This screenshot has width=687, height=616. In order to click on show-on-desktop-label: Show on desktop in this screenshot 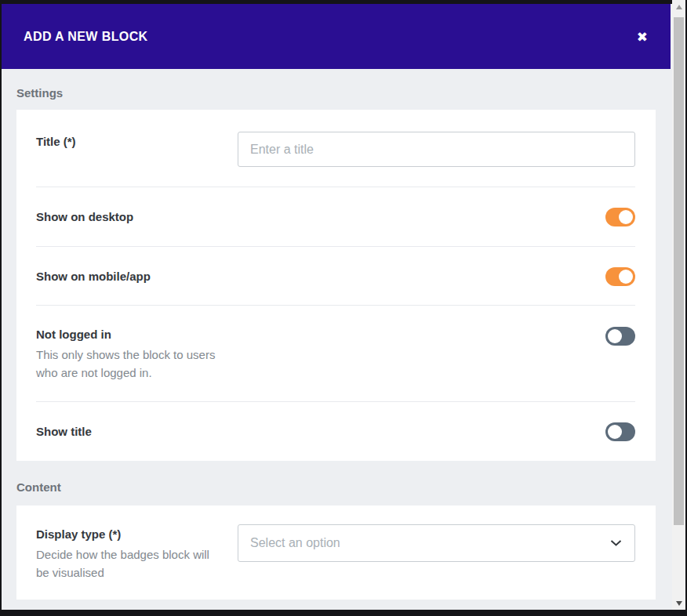, I will do `click(85, 217)`.